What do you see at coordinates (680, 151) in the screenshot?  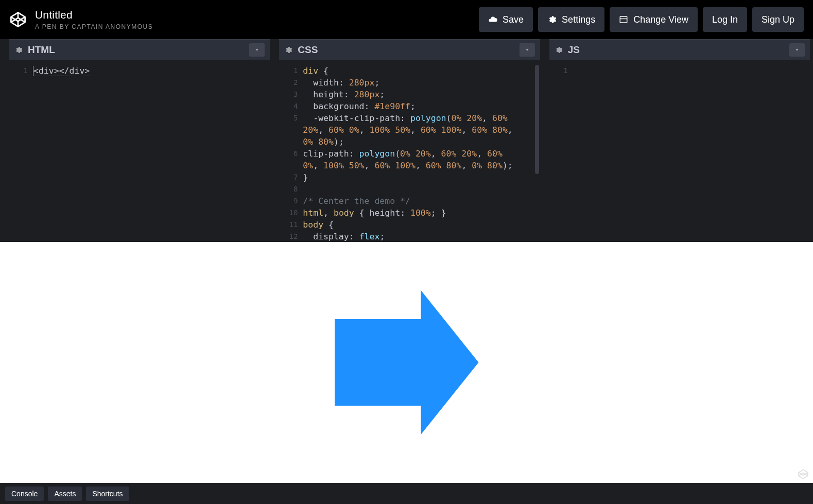 I see `js-editor: 1` at bounding box center [680, 151].